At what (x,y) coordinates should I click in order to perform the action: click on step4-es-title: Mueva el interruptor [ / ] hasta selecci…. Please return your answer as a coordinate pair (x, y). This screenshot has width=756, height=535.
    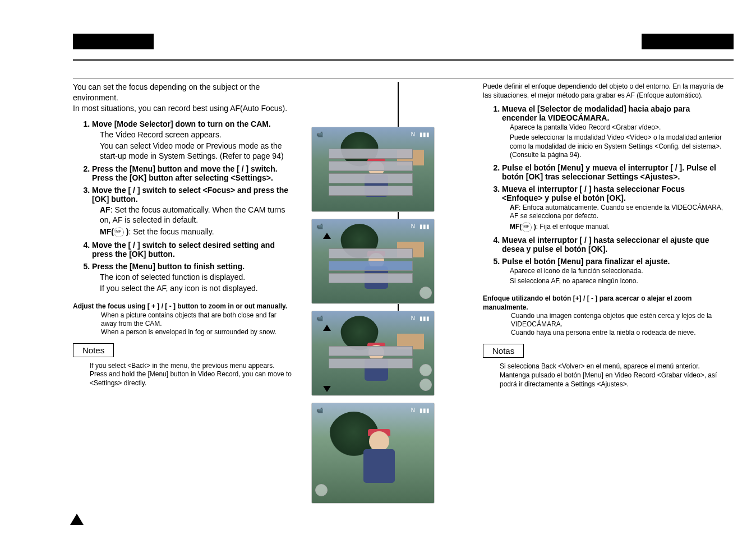
    Looking at the image, I should click on (606, 245).